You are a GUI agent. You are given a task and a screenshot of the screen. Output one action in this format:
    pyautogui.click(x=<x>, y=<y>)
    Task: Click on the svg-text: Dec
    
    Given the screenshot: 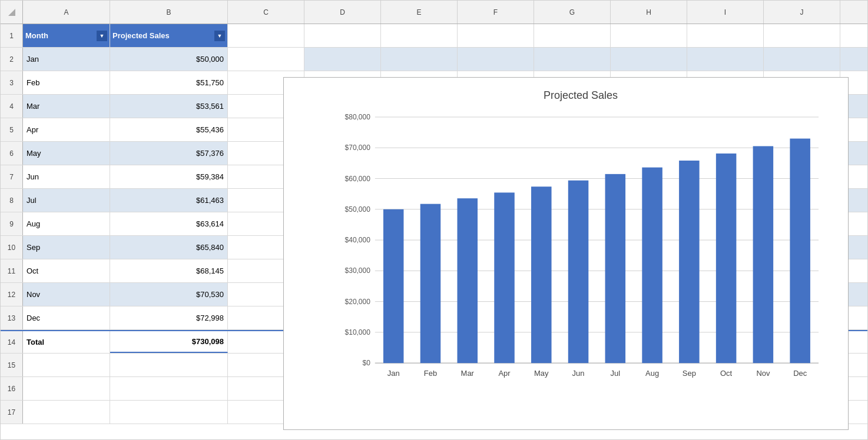 What is the action you would take?
    pyautogui.click(x=800, y=373)
    